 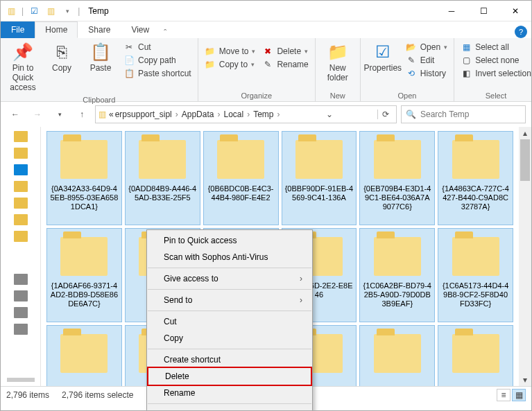 I want to click on context-send-to: Send to›, so click(x=230, y=300).